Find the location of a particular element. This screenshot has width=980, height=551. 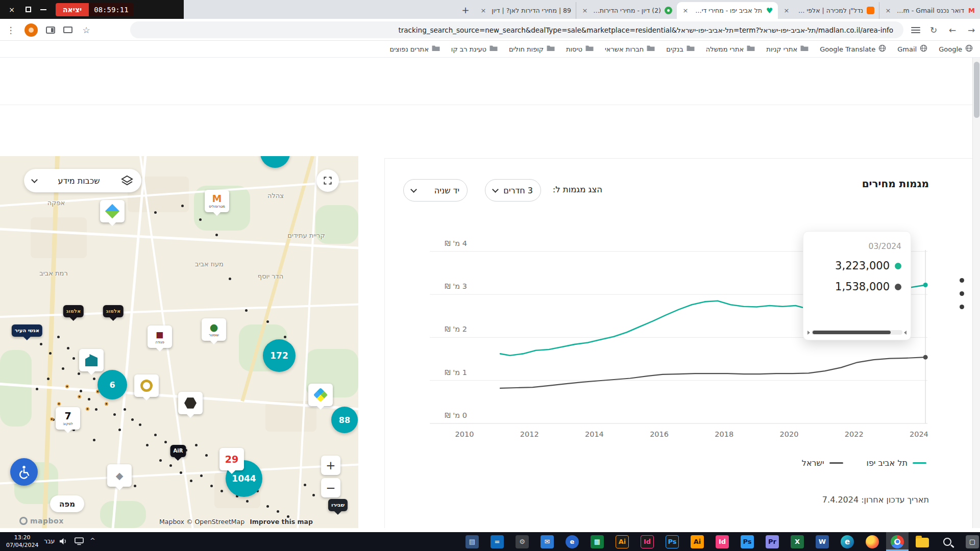

browser-tab: Mדואר נכנס gmail.com - Gmail× is located at coordinates (929, 10).